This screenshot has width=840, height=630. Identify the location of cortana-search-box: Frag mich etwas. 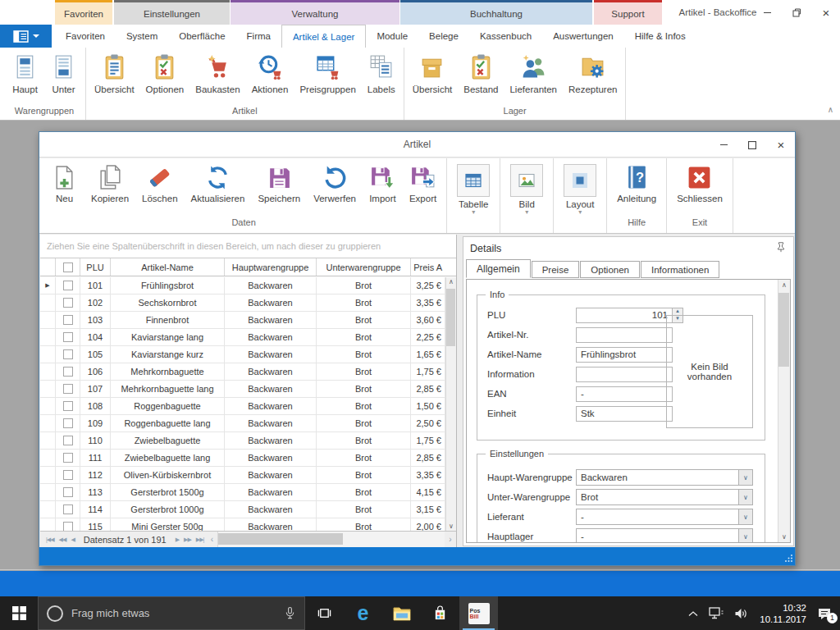
(171, 614).